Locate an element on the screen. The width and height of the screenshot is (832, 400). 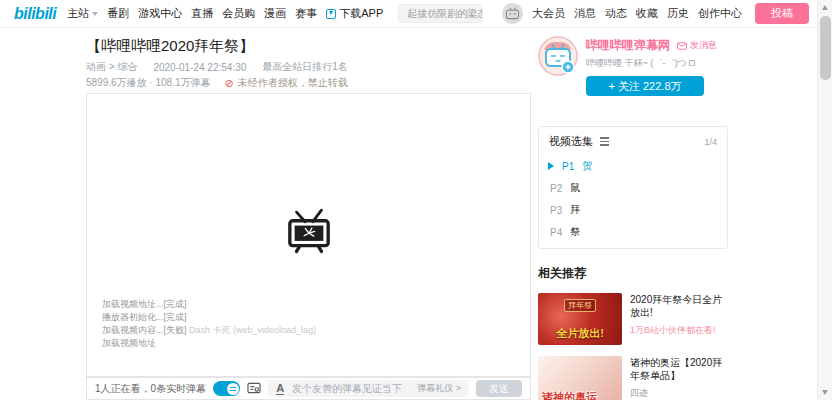
nav-esports: 赛事 is located at coordinates (306, 14).